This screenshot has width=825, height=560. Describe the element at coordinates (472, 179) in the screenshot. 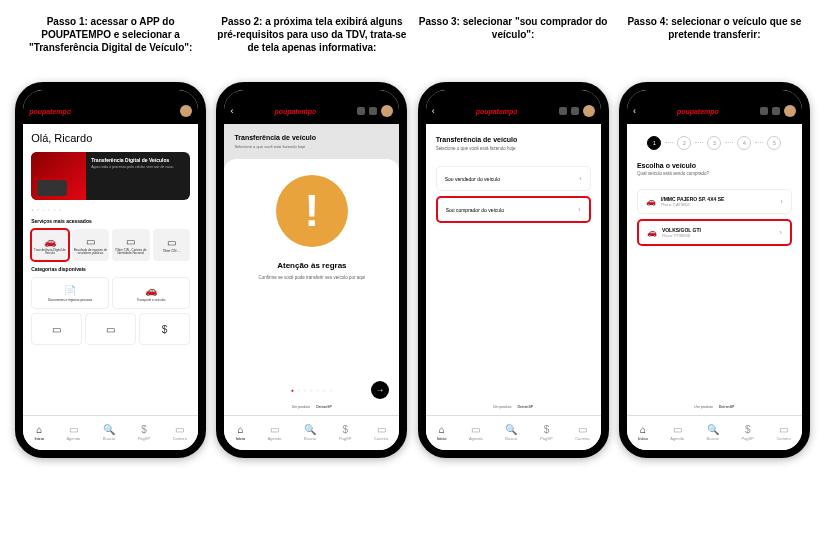

I see `option-label: Sou vendedor do veículo` at that location.